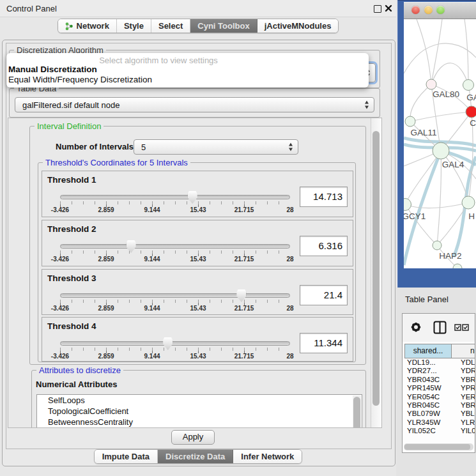  What do you see at coordinates (440, 327) in the screenshot?
I see `split-panel-icon` at bounding box center [440, 327].